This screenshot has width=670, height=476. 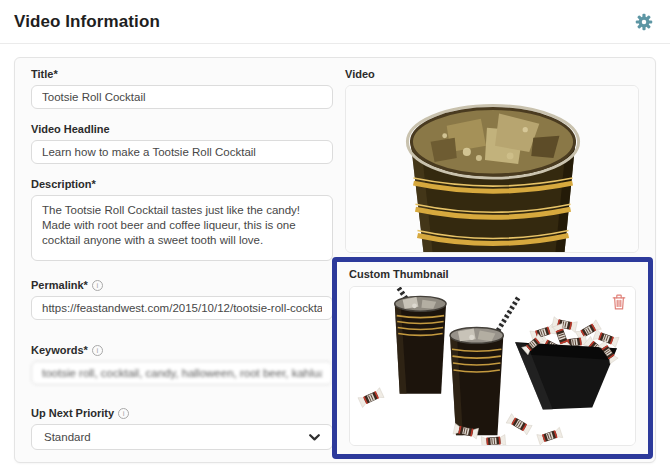 I want to click on gear-icon-glyph, so click(x=644, y=22).